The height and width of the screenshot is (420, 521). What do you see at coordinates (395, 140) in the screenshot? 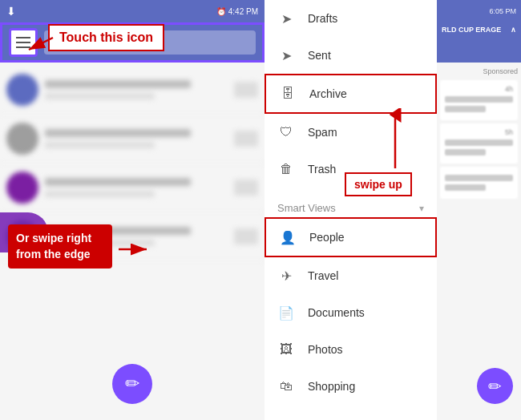
I see `swipe-up-arrow` at bounding box center [395, 140].